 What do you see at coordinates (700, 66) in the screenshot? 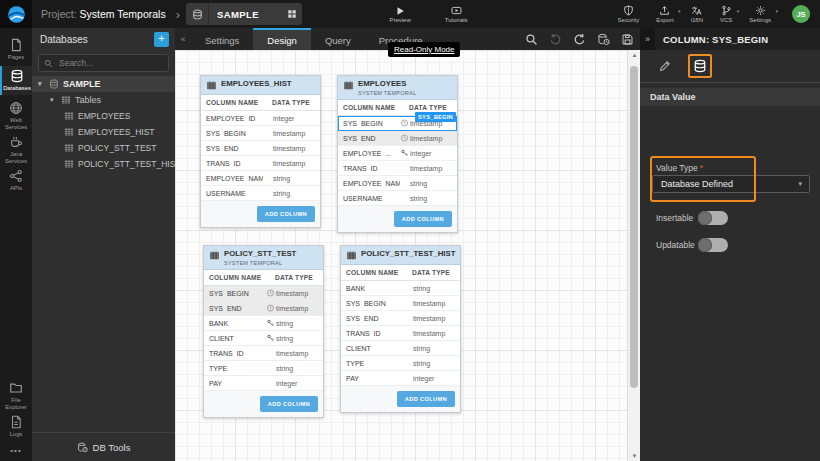
I see `tab-data-settings` at bounding box center [700, 66].